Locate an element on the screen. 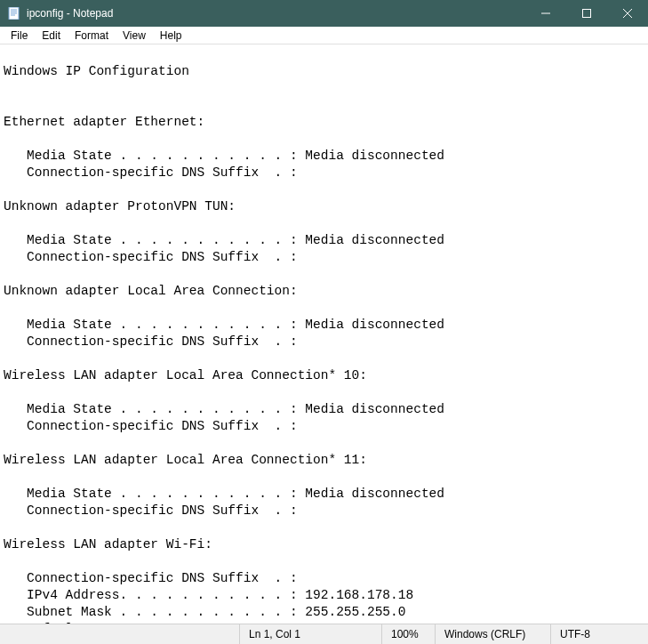  status-line-ending: Windows (CRLF) is located at coordinates (492, 634).